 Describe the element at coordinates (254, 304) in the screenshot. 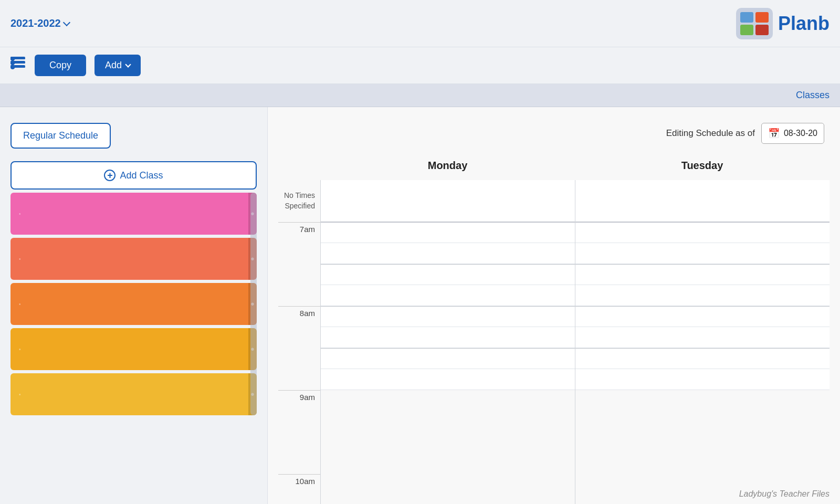

I see `class-list-scrollbar` at that location.